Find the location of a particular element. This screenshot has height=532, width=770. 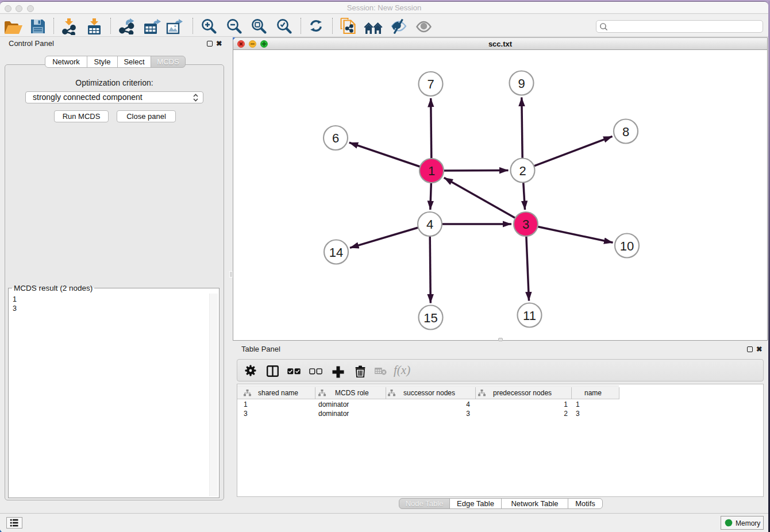

svg-text: 1 is located at coordinates (432, 171).